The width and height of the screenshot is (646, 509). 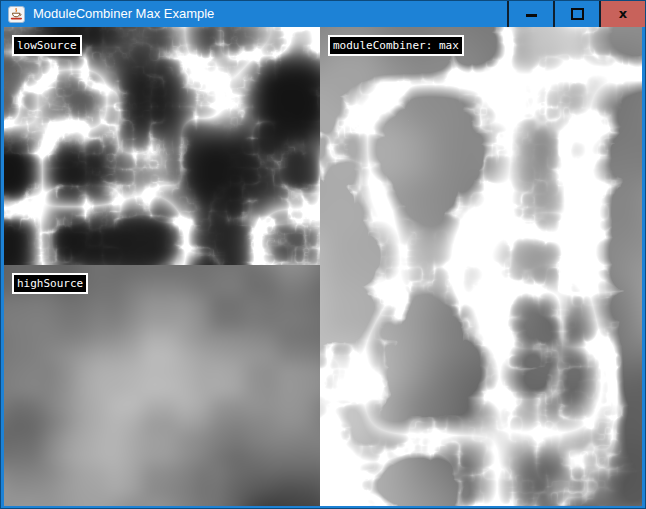 What do you see at coordinates (16, 14) in the screenshot?
I see `java-coffee-cup-icon` at bounding box center [16, 14].